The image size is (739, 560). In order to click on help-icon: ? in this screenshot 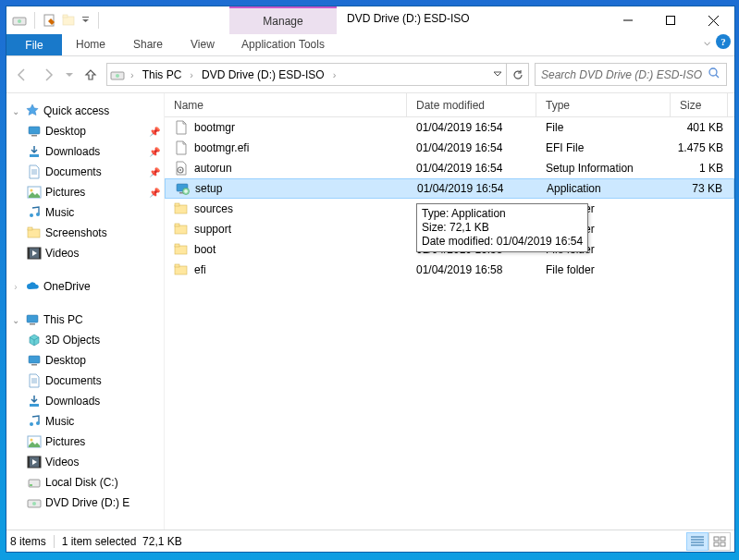, I will do `click(723, 42)`.